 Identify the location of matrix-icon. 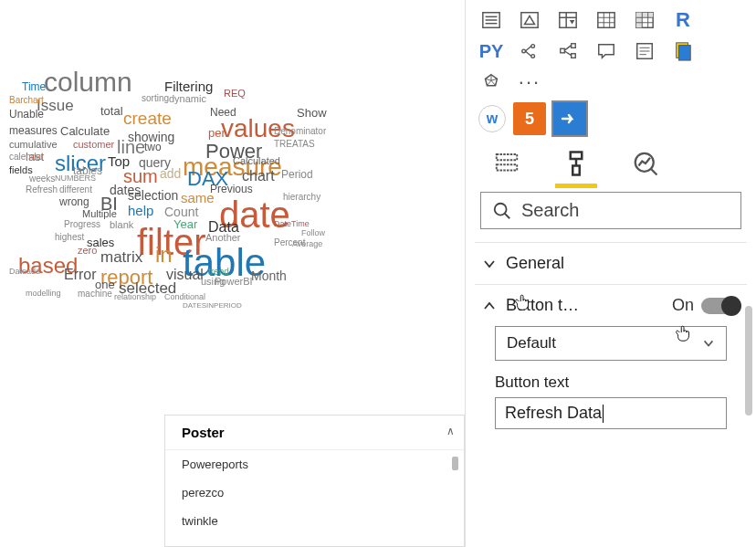
(645, 20).